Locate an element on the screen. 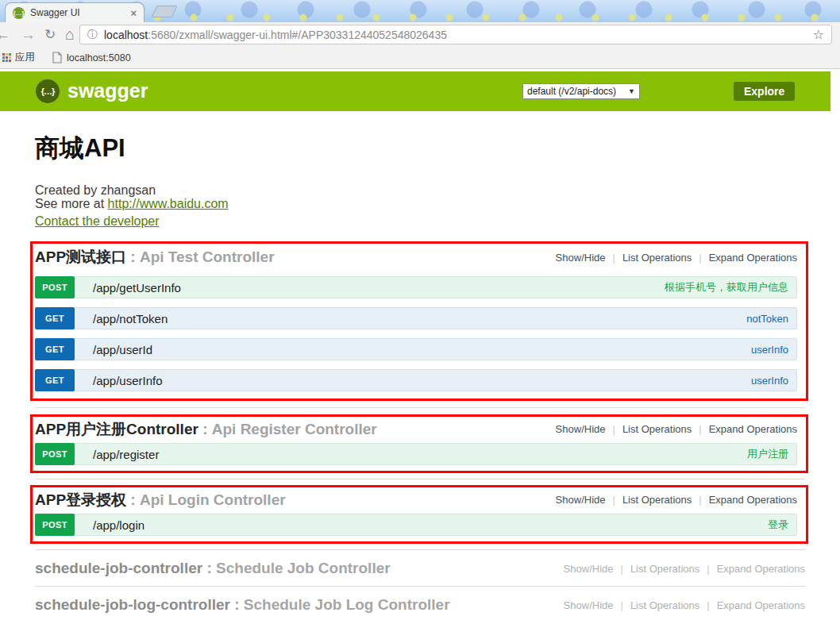 This screenshot has height=620, width=840. endpoint-path-link: /app/register is located at coordinates (125, 454).